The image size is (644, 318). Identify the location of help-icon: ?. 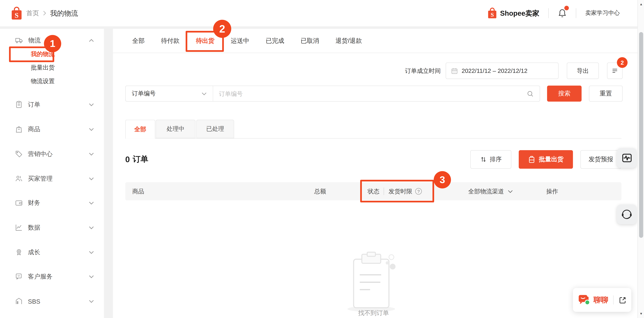
(418, 191).